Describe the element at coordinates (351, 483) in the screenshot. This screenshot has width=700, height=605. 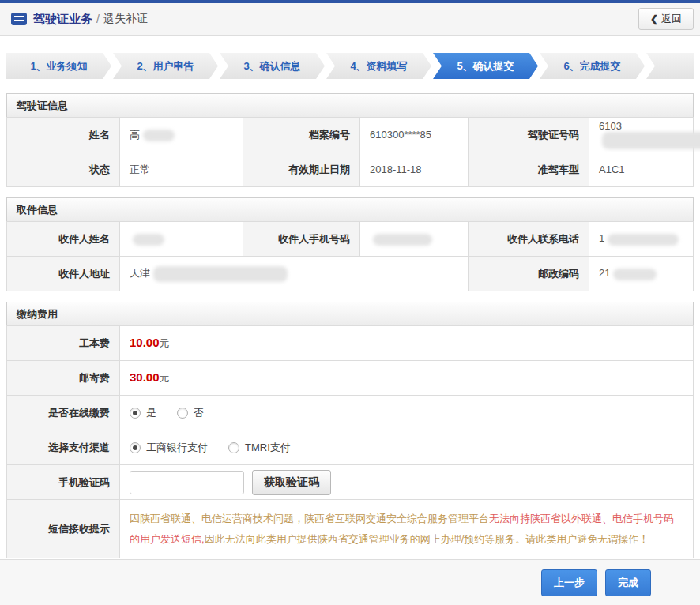
I see `table-row: 手机验证码 获取验证码` at that location.